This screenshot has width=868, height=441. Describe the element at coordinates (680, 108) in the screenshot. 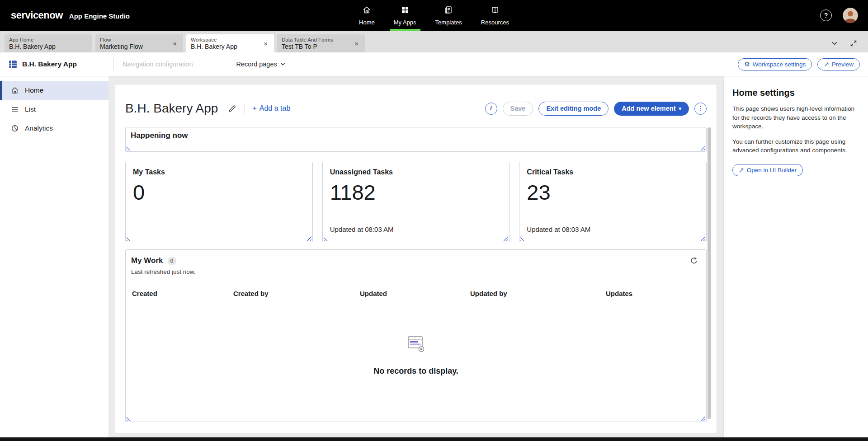

I see `caret-down-icon: ▾` at that location.